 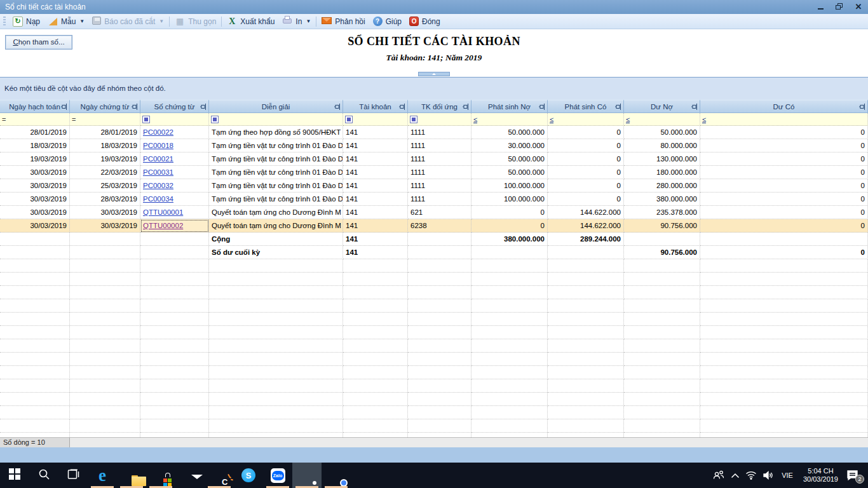 What do you see at coordinates (434, 319) in the screenshot?
I see `empty-row` at bounding box center [434, 319].